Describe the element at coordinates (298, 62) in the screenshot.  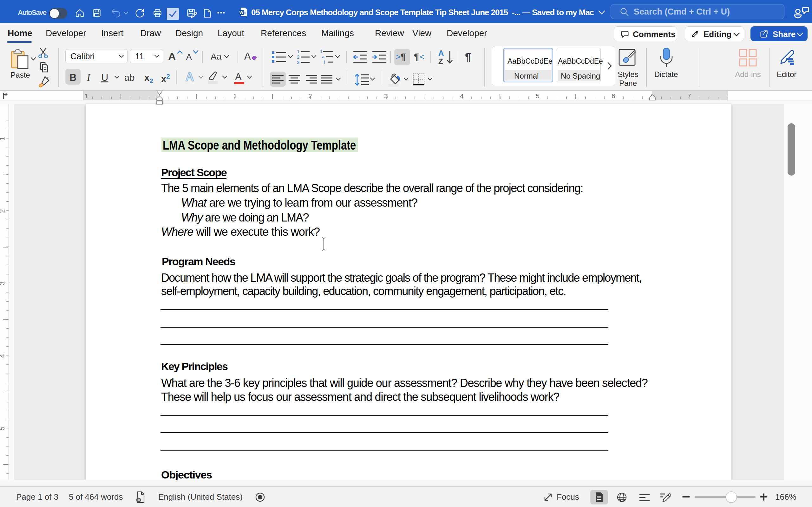
I see `svg-text: 3` at that location.